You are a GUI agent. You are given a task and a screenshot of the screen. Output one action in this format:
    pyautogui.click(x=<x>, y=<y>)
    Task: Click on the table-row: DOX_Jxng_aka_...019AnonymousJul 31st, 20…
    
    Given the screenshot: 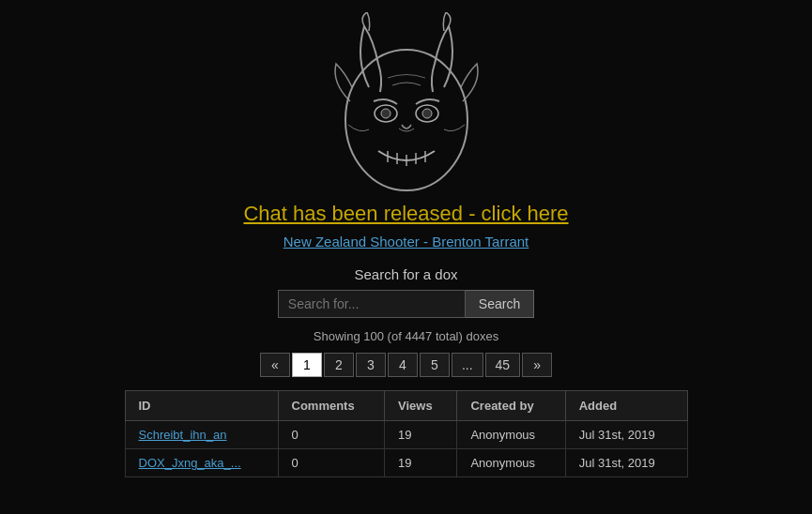 What is the action you would take?
    pyautogui.click(x=406, y=463)
    